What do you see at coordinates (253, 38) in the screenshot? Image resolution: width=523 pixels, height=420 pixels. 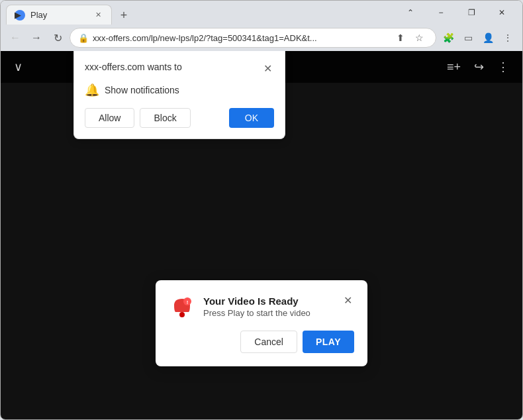 I see `address-input: 🔒 xxx-offers.com/lp/new-lps/lp2/?tag=500…` at bounding box center [253, 38].